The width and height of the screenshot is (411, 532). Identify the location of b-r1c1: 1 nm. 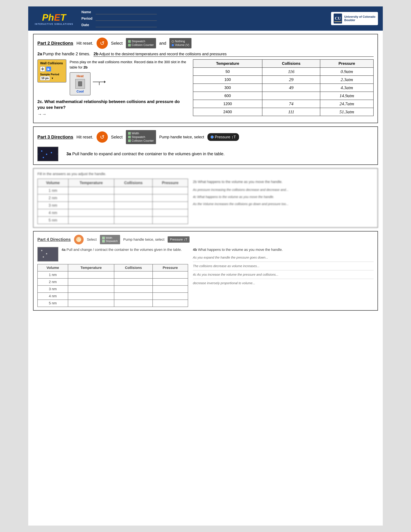
(53, 190).